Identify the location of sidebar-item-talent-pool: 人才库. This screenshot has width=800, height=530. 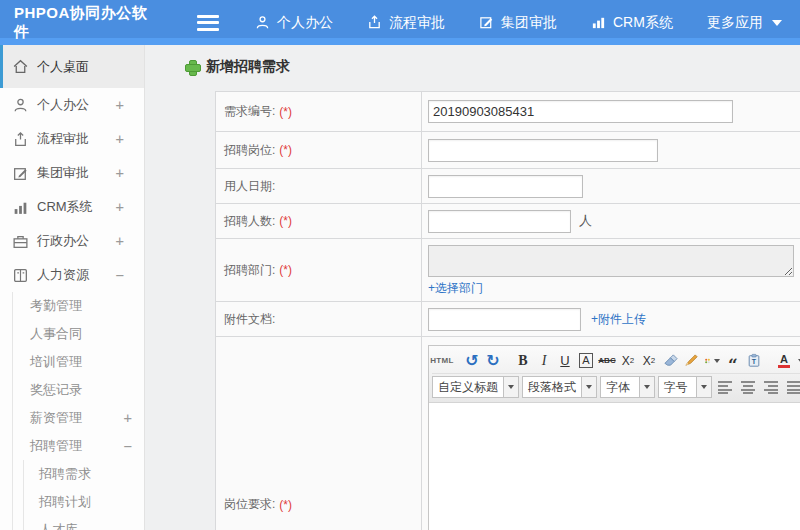
(84, 523).